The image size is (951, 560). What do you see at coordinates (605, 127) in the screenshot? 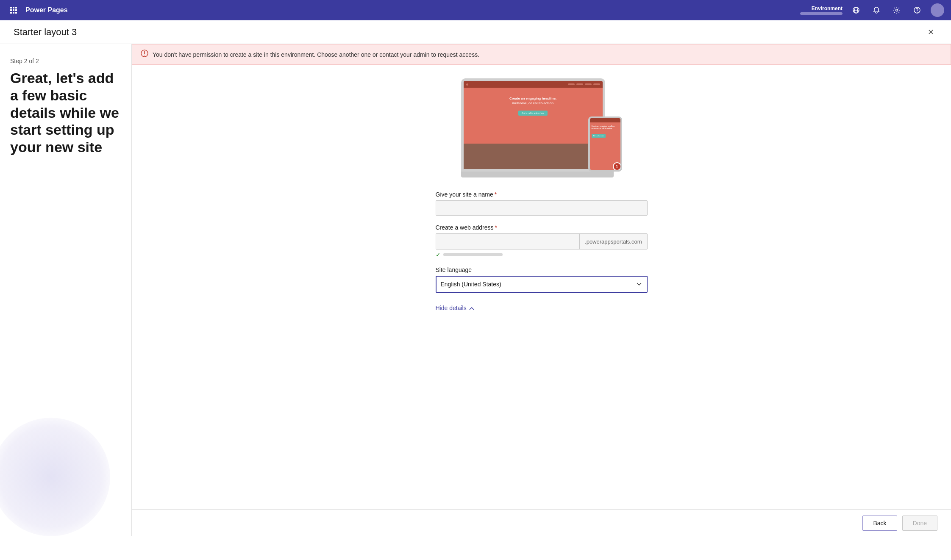
I see `phone-title: Create an engaging headline,welcome, or …` at bounding box center [605, 127].